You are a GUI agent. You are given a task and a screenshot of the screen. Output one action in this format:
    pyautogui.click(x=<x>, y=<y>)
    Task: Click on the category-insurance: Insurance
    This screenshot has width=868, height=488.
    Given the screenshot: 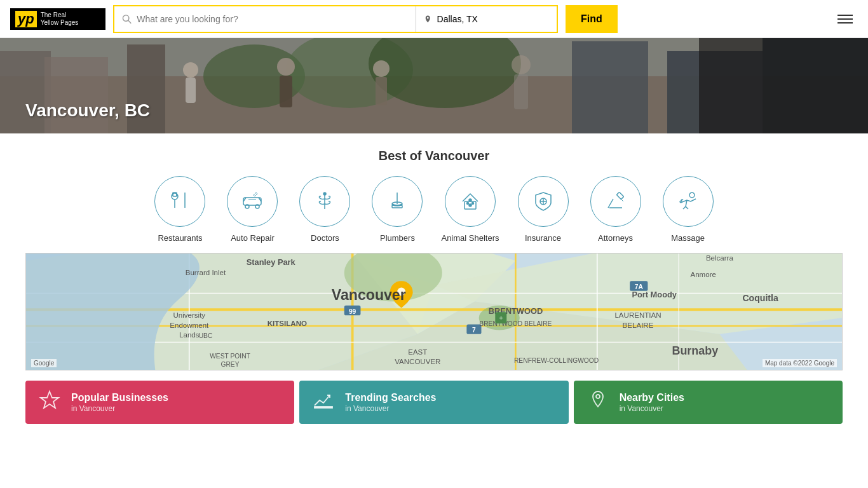 What is the action you would take?
    pyautogui.click(x=543, y=210)
    